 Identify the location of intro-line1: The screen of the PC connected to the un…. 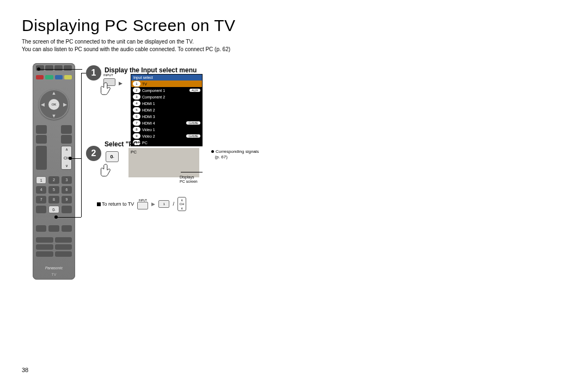
(108, 41).